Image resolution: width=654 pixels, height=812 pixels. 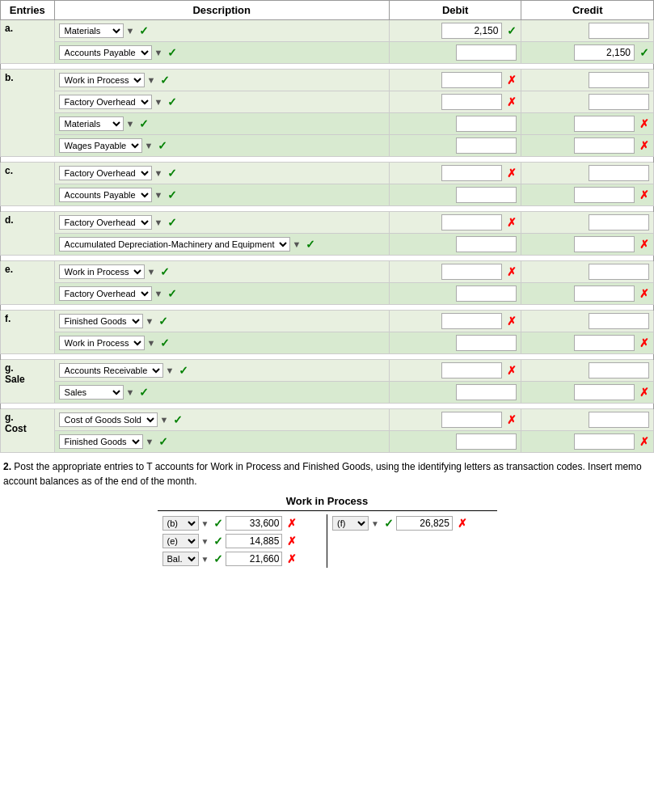 I want to click on account-select: Accumulated Depreciation-Machinery and E…, so click(x=175, y=244).